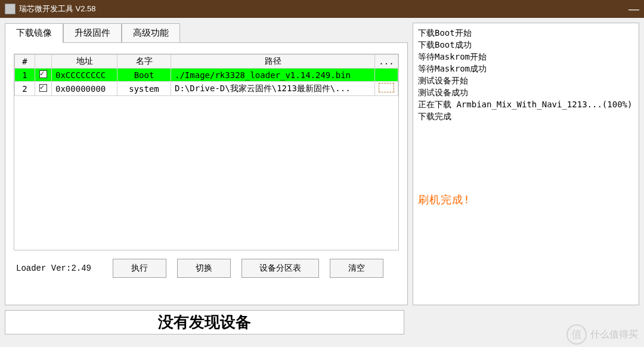 The image size is (644, 347). What do you see at coordinates (526, 69) in the screenshot?
I see `log-line: 等待Maskrom成功` at bounding box center [526, 69].